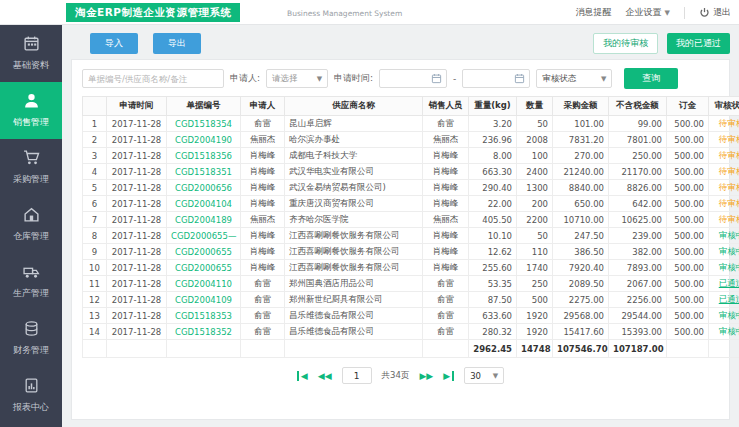 The height and width of the screenshot is (427, 739). Describe the element at coordinates (204, 284) in the screenshot. I see `cell-code: CGD2004110` at that location.